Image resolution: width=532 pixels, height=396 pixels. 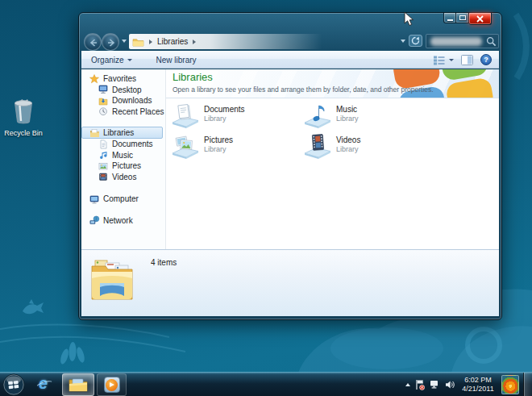 I want to click on sidebar-item-pictures: Pictures, so click(x=123, y=166).